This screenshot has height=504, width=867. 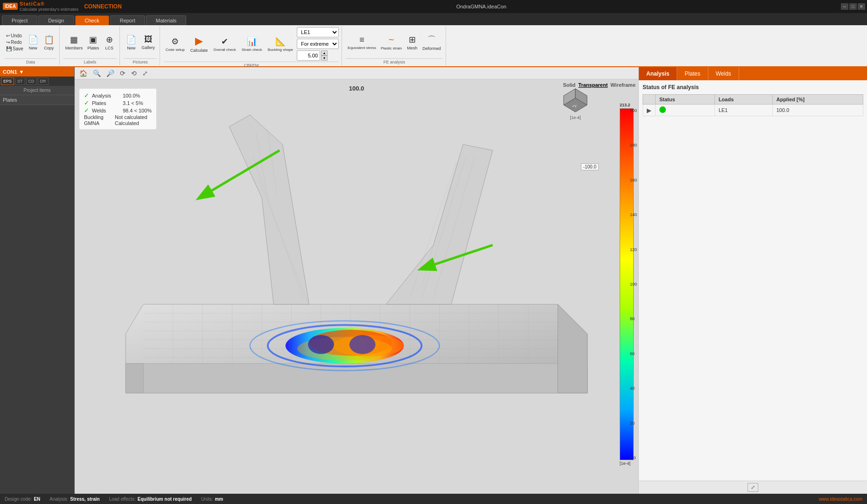 What do you see at coordinates (861, 7) in the screenshot?
I see `close-button: ✕` at bounding box center [861, 7].